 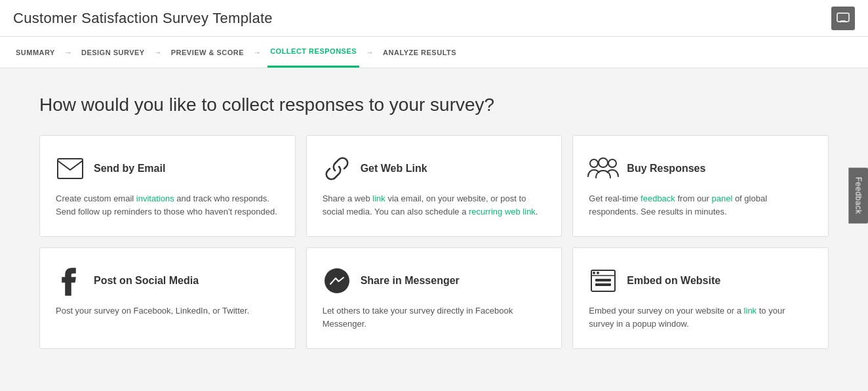 What do you see at coordinates (168, 169) in the screenshot?
I see `card-email-header: Send by Email` at bounding box center [168, 169].